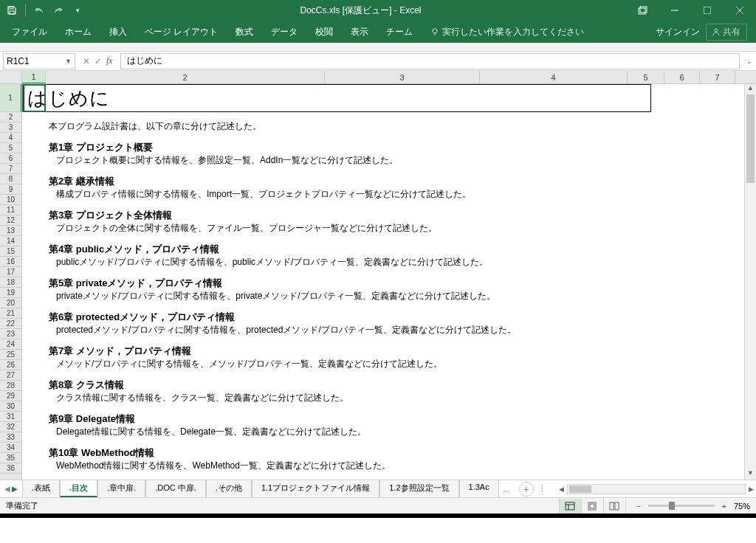 The width and height of the screenshot is (756, 543). Describe the element at coordinates (185, 77) in the screenshot. I see `column-header: 2` at that location.